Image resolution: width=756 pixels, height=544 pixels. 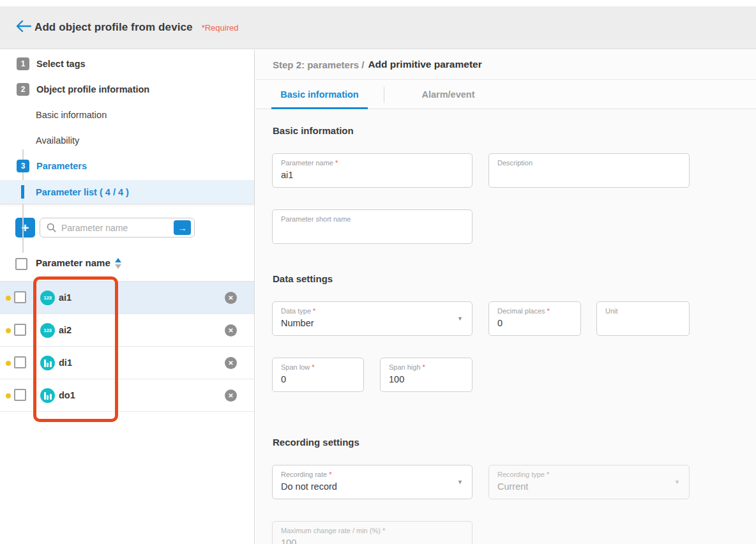 I want to click on step-1-select-tags: 1 Select tags, so click(x=127, y=64).